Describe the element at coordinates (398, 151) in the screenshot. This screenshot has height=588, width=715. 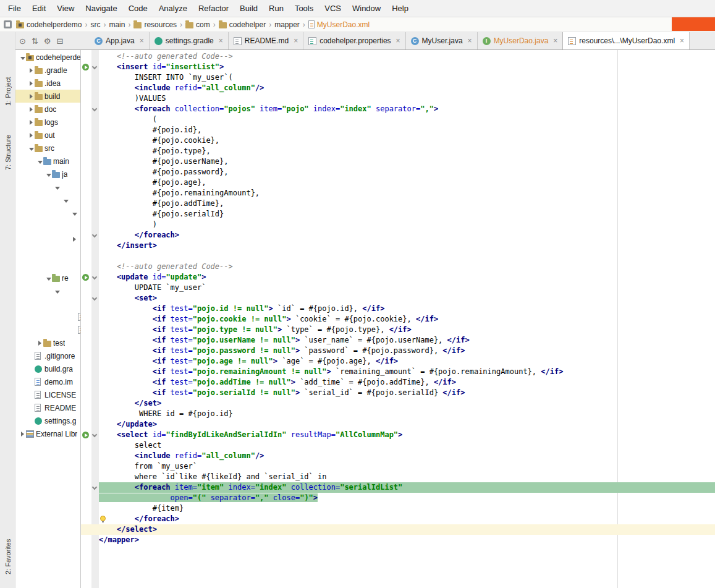
I see `code-line: #{pojo.type},` at that location.